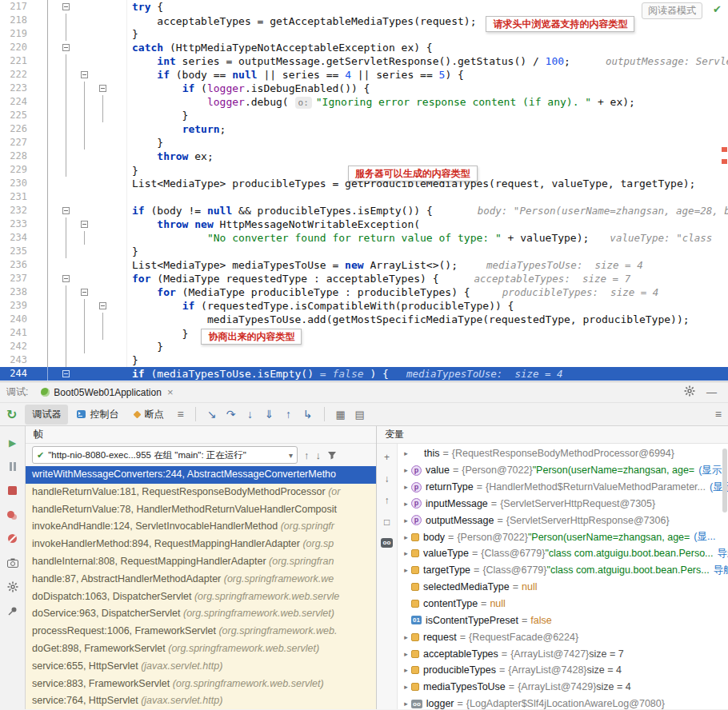  I want to click on code-line: 232if (body != null && producibleTypes.i…, so click(364, 211).